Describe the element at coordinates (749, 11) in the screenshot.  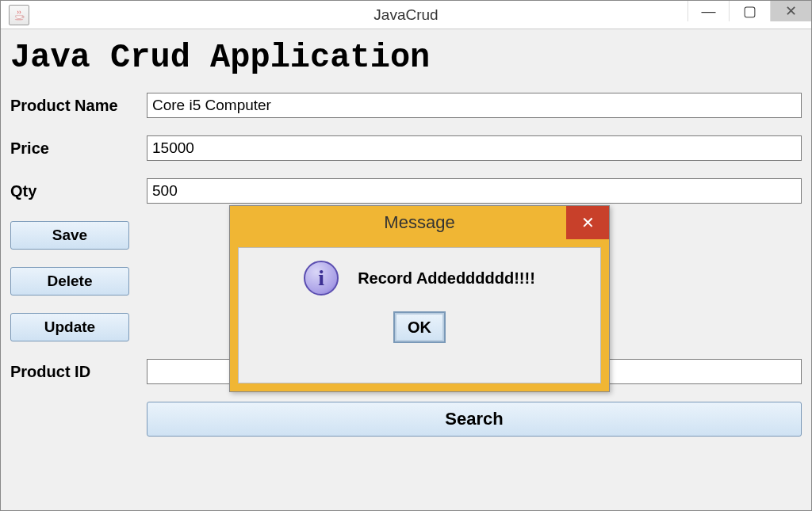
I see `window-maximize-button: ▢` at that location.